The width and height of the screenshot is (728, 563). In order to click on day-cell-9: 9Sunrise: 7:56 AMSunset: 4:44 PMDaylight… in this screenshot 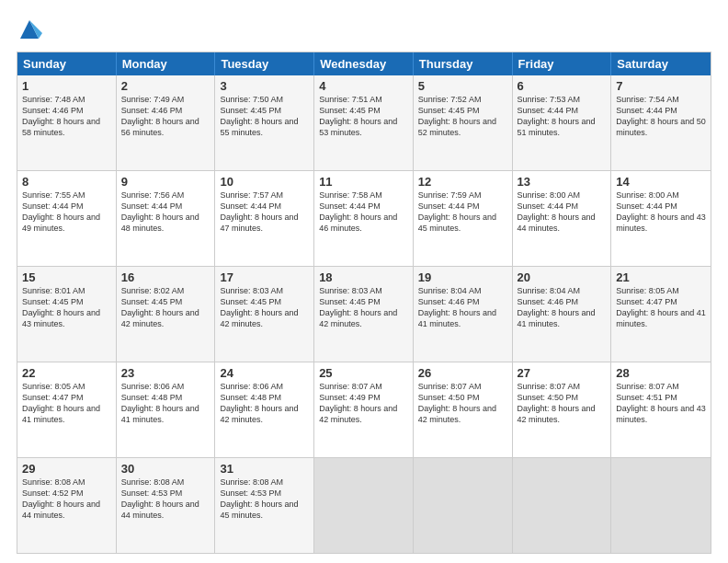, I will do `click(166, 219)`.